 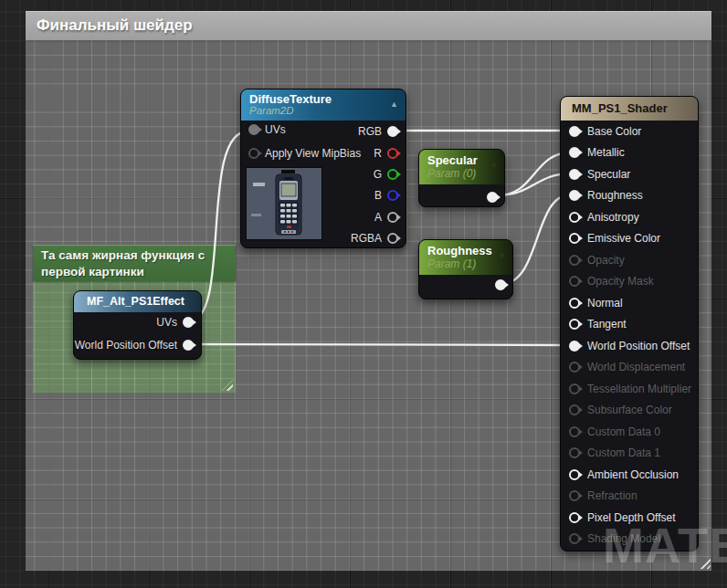 What do you see at coordinates (629, 196) in the screenshot?
I see `pin-row-roughness: Roughness` at bounding box center [629, 196].